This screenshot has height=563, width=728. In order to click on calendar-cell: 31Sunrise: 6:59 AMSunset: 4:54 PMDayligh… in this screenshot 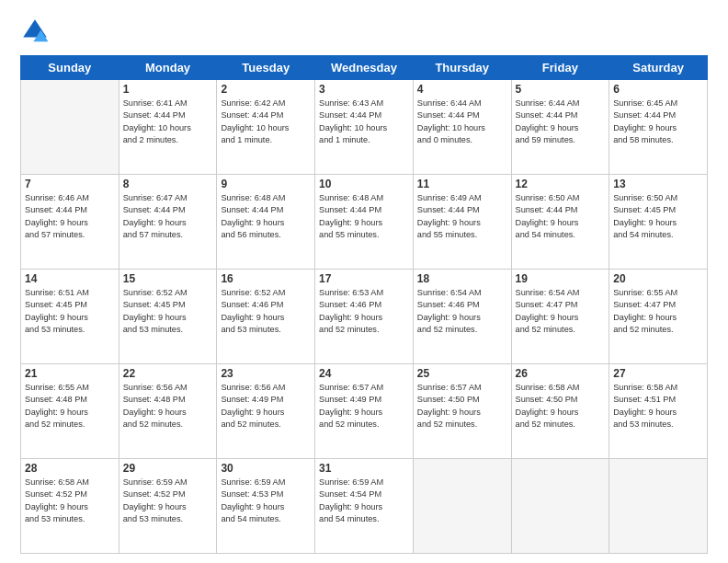, I will do `click(364, 506)`.